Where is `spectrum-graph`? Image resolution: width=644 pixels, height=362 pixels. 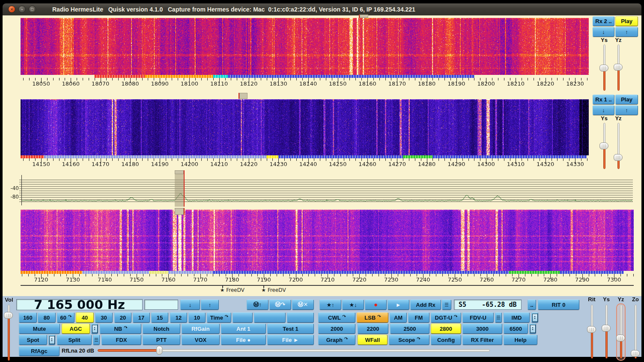 spectrum-graph is located at coordinates (326, 190).